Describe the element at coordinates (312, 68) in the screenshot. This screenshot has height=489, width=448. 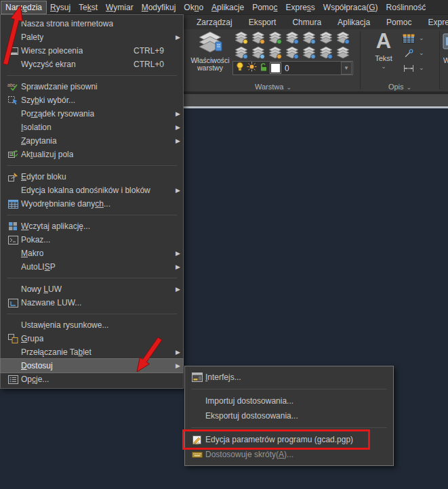
I see `layer-name-value: 0` at that location.